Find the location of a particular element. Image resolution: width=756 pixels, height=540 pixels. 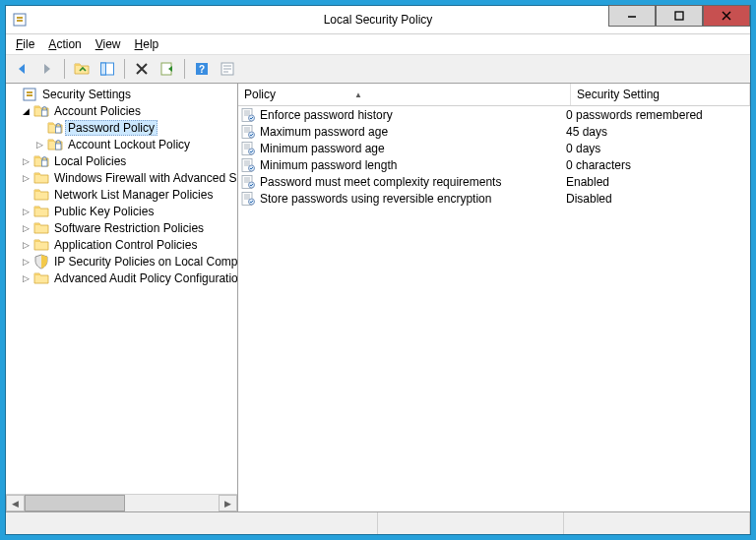

tree-label: Software Restriction Policies is located at coordinates (129, 228).